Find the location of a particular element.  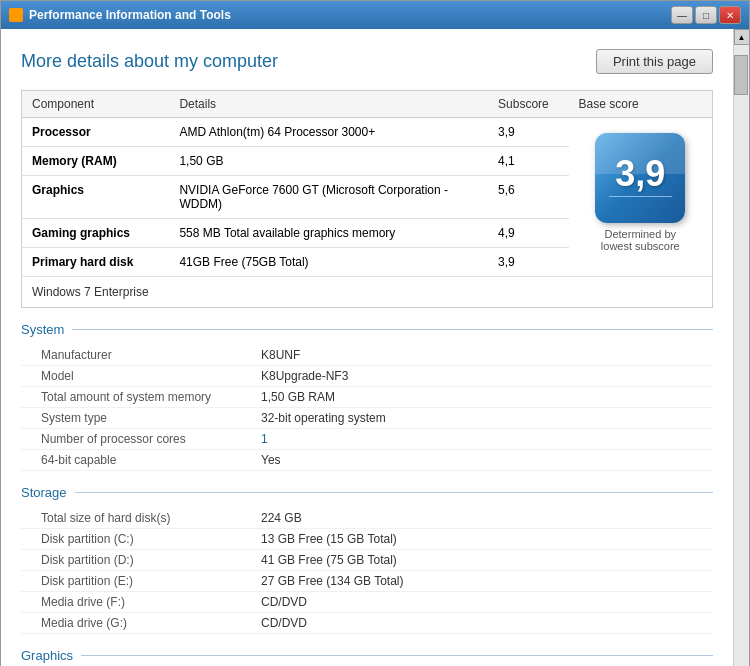

os-label: Windows 7 Enterprise is located at coordinates (368, 292).